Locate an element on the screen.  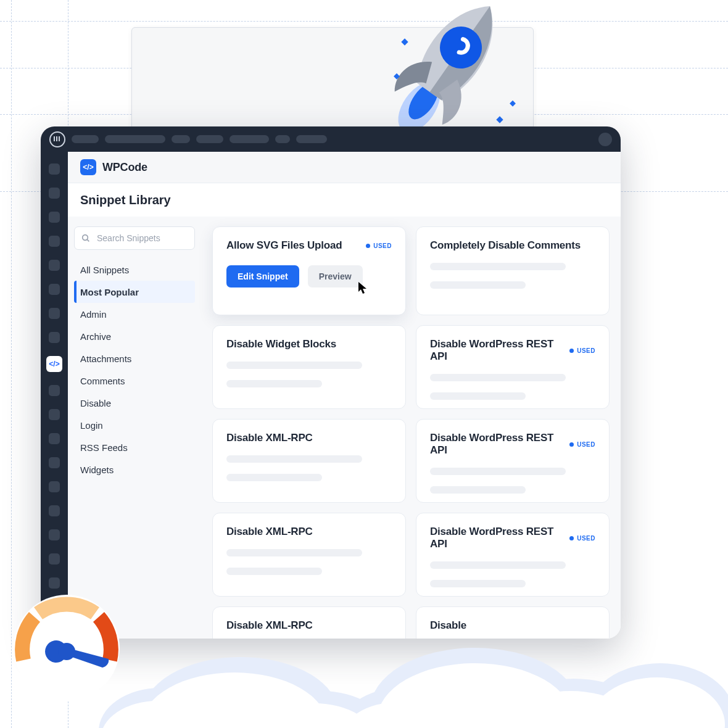
page-header: Snippet Library is located at coordinates (344, 201).